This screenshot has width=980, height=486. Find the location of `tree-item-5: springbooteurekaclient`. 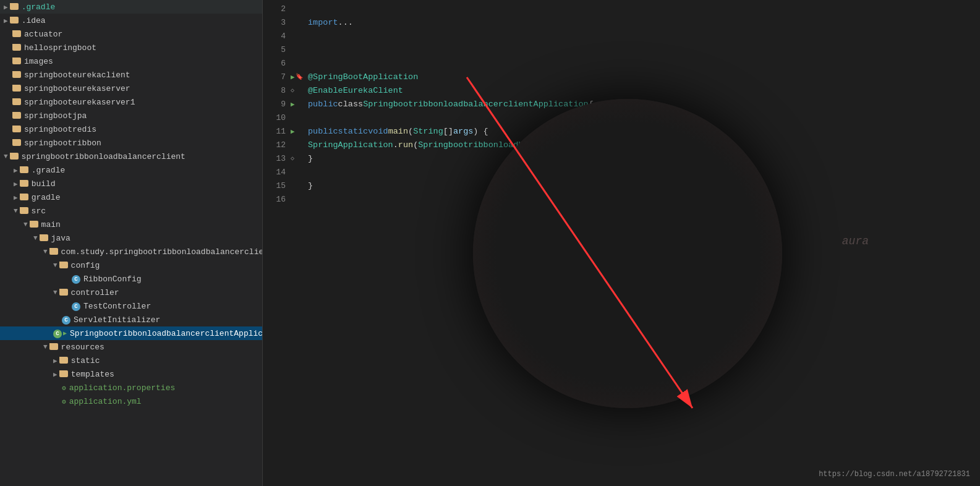

tree-item-5: springbooteurekaclient is located at coordinates (131, 75).